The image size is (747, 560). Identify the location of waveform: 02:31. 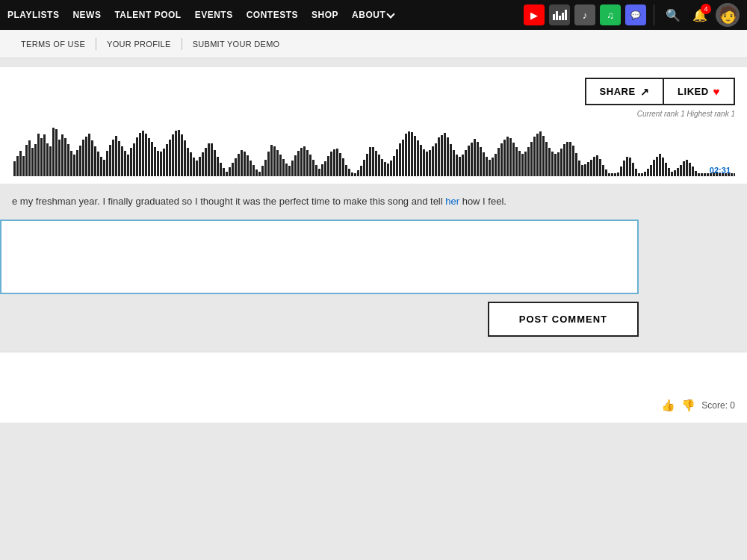
(374, 150).